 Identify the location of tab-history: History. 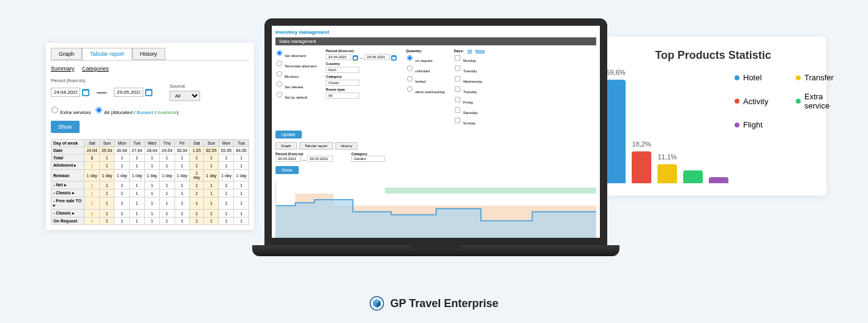
(149, 54).